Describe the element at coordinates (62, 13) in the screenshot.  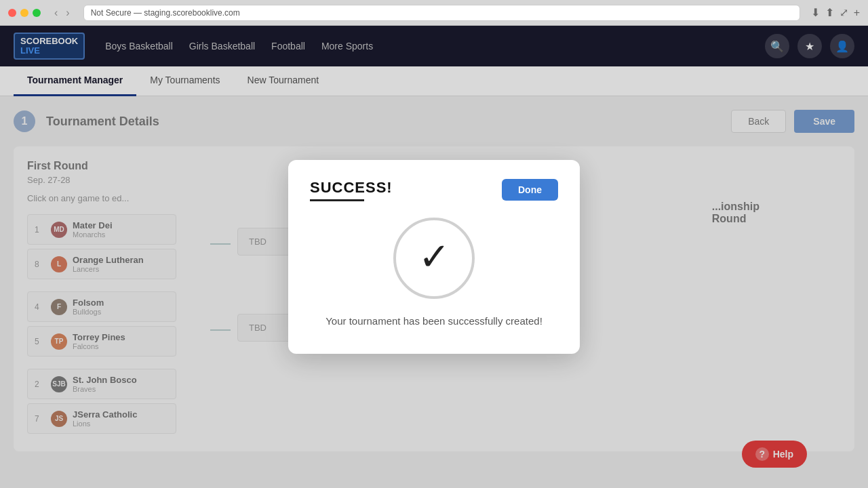
I see `browser-nav-buttons: ‹ ›` at that location.